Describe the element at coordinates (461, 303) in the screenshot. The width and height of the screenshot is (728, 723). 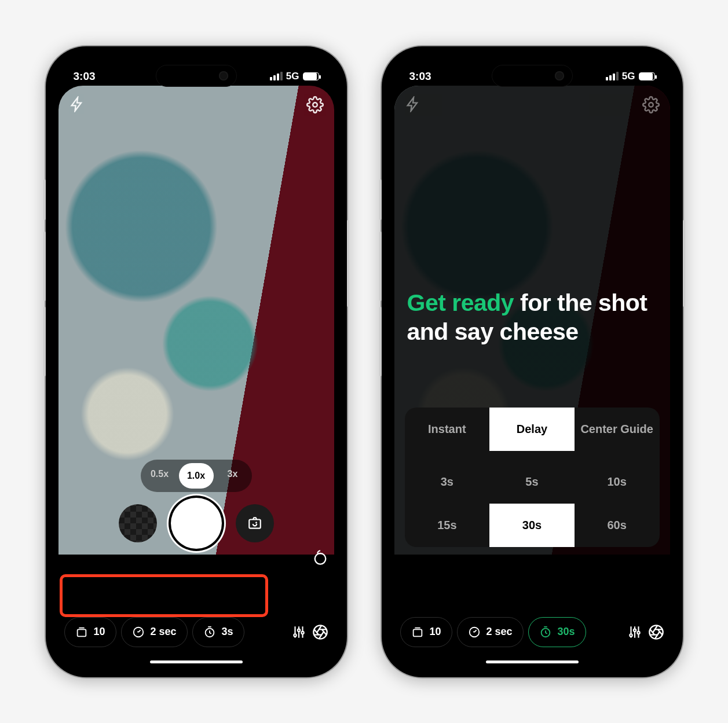
I see `headline-accent: Get ready` at that location.